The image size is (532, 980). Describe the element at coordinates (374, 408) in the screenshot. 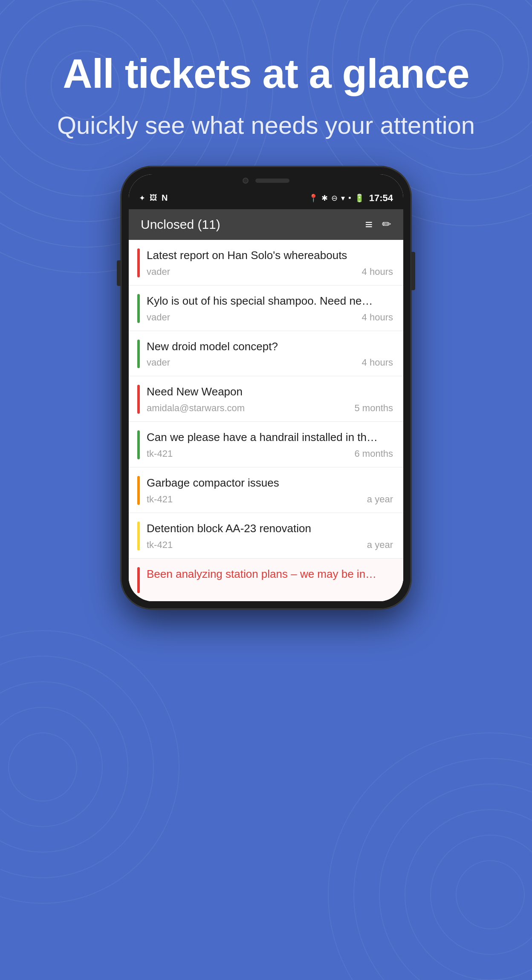

I see `ticket-time: 5 months` at that location.